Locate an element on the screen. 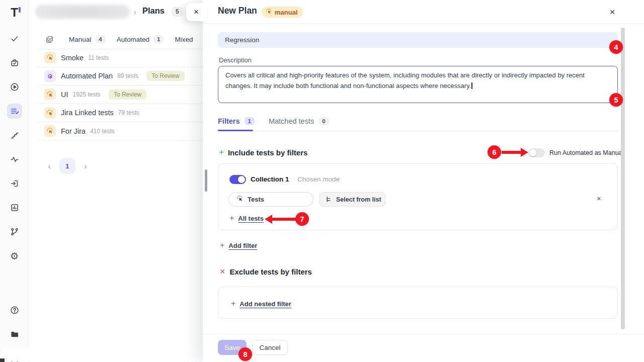 This screenshot has height=362, width=644. sidebar-item-runs is located at coordinates (15, 87).